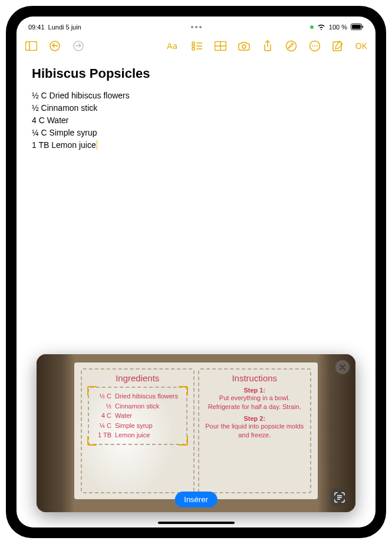 Image resolution: width=392 pixels, height=544 pixels. I want to click on markup-icon, so click(291, 46).